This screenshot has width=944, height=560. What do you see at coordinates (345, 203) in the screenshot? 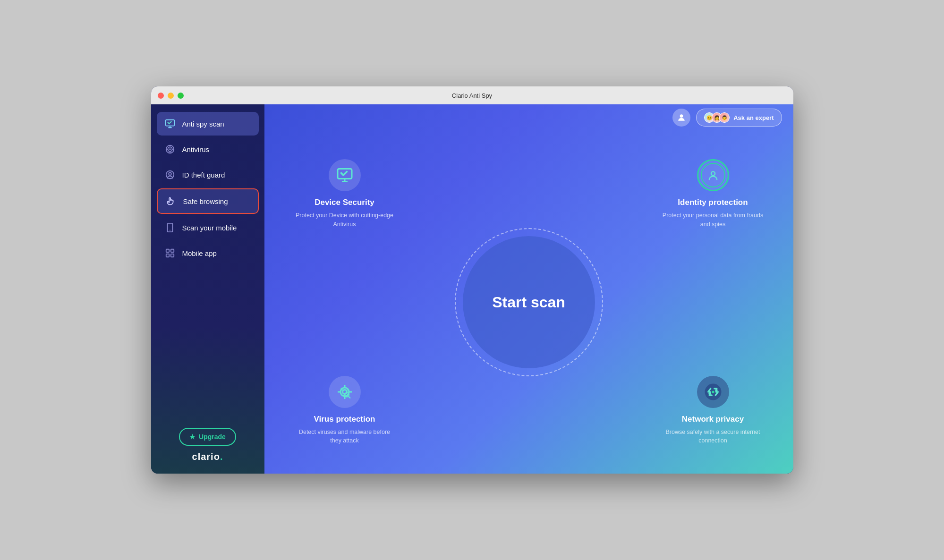
I see `device-security-title: Device Security` at bounding box center [345, 203].